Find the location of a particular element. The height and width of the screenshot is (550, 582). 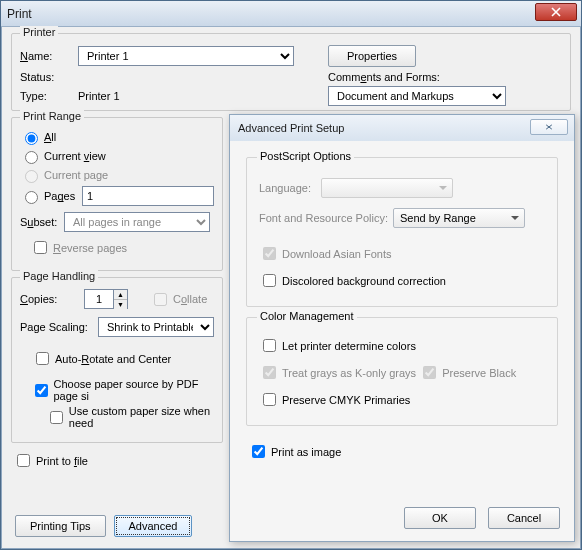

range-all-label: All is located at coordinates (50, 137).